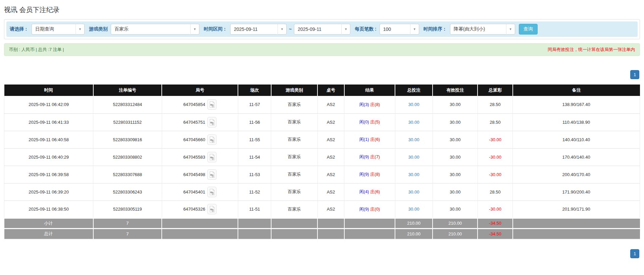 The width and height of the screenshot is (644, 275). Describe the element at coordinates (215, 29) in the screenshot. I see `time-range-label: 时间区间：` at that location.